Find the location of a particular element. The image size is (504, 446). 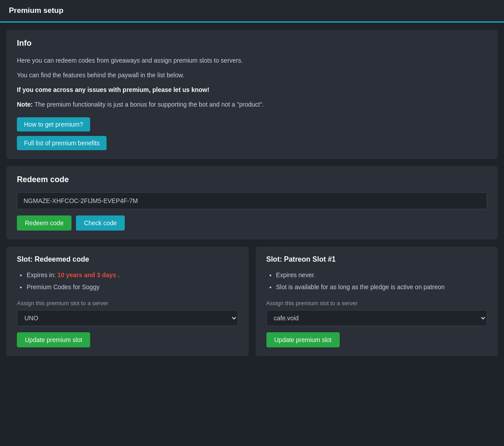

redeem-code-button: Redeem code is located at coordinates (44, 223).